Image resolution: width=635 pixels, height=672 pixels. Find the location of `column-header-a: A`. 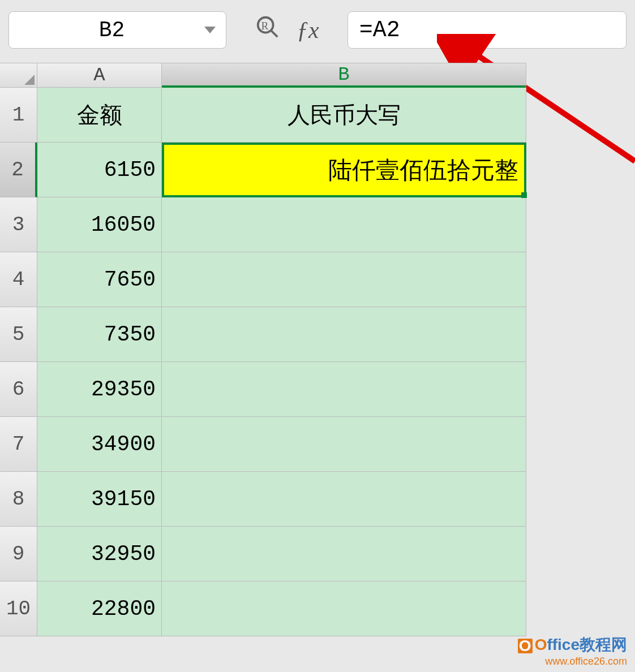

column-header-a: A is located at coordinates (100, 75).